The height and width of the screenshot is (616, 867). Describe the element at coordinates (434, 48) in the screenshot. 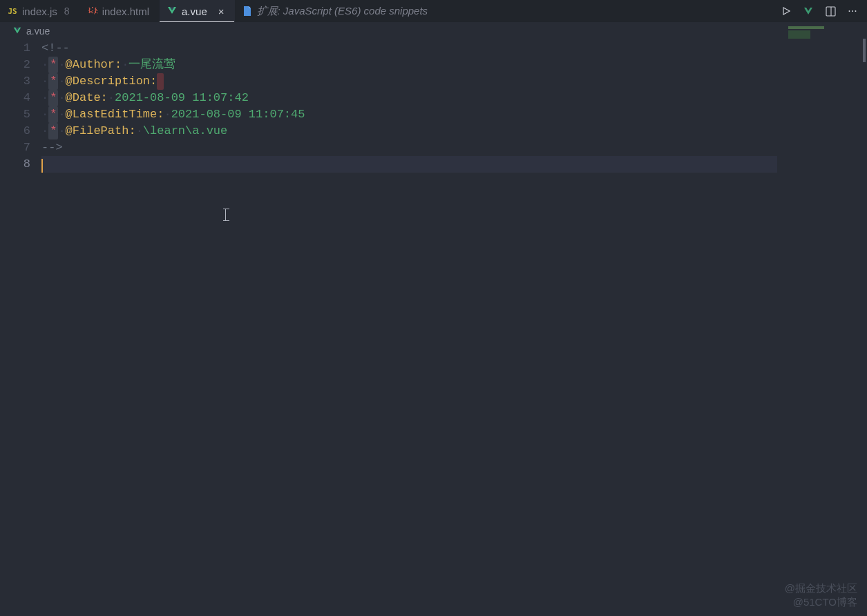

I see `code-line: 1 <!--` at that location.